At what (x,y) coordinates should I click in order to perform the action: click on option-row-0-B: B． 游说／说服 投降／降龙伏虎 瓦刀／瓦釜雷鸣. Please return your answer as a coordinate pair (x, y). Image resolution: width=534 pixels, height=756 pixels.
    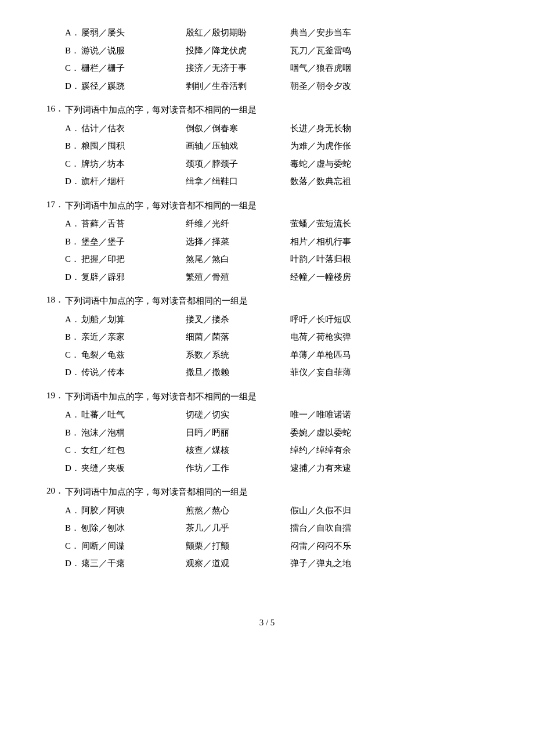
    Looking at the image, I should click on (276, 51).